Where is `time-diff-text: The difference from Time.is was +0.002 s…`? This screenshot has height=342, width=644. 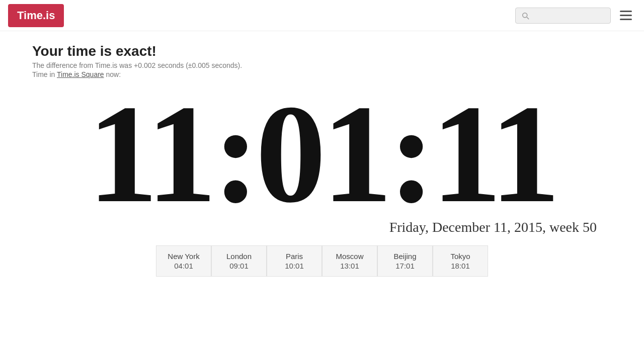 time-diff-text: The difference from Time.is was +0.002 s… is located at coordinates (322, 65).